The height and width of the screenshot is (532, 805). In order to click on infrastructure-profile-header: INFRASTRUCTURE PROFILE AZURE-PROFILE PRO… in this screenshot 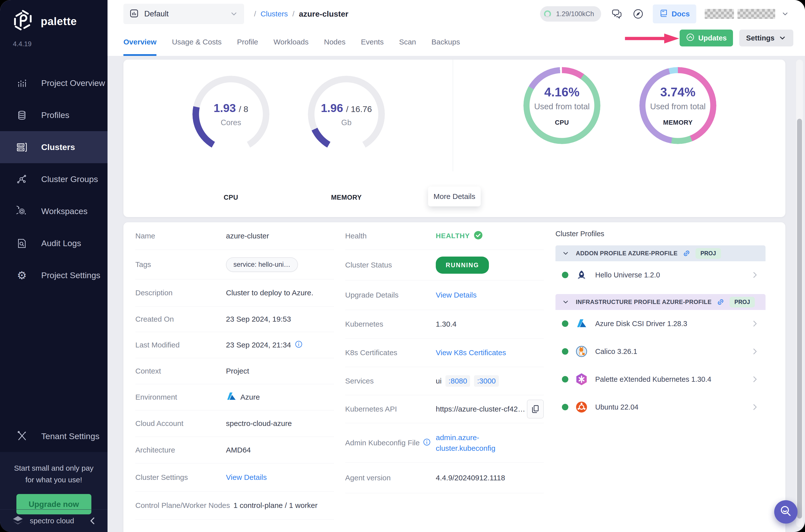, I will do `click(660, 302)`.